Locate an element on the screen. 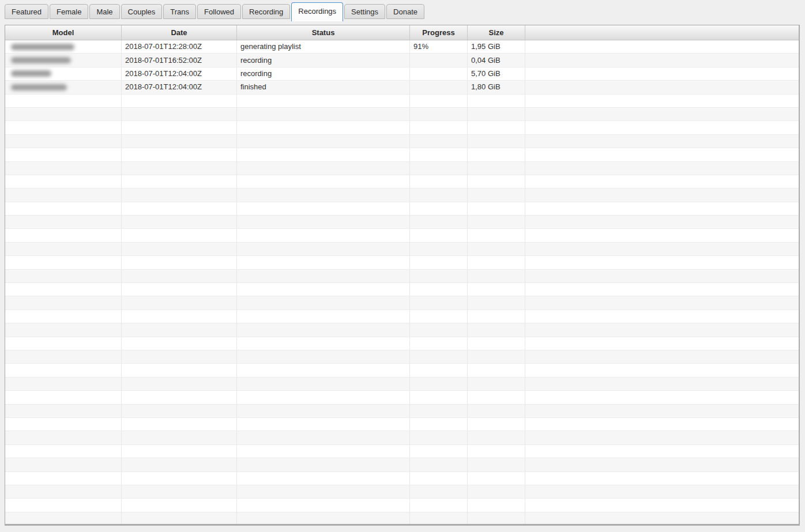 The height and width of the screenshot is (532, 805). tab-donate: Donate is located at coordinates (405, 12).